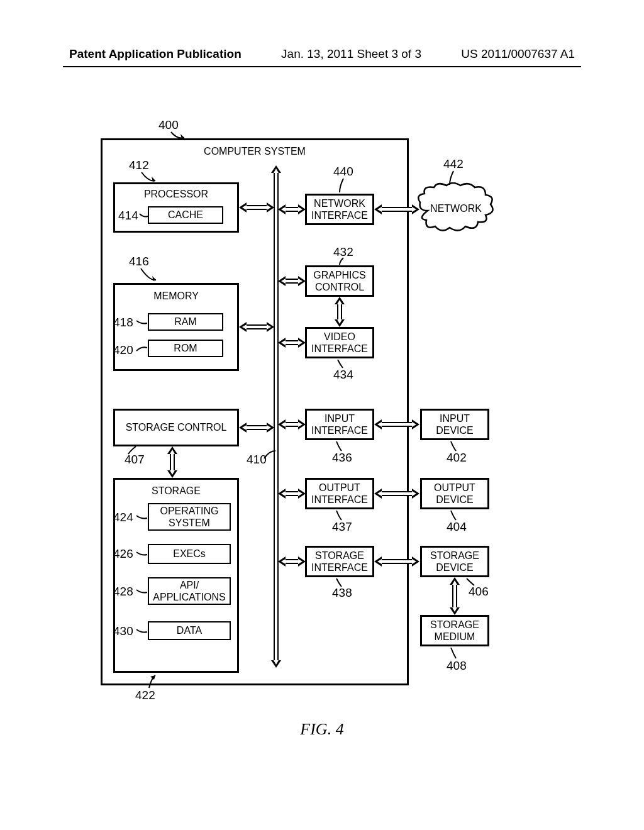 The width and height of the screenshot is (644, 830). What do you see at coordinates (123, 554) in the screenshot?
I see `ref-426: 426` at bounding box center [123, 554].